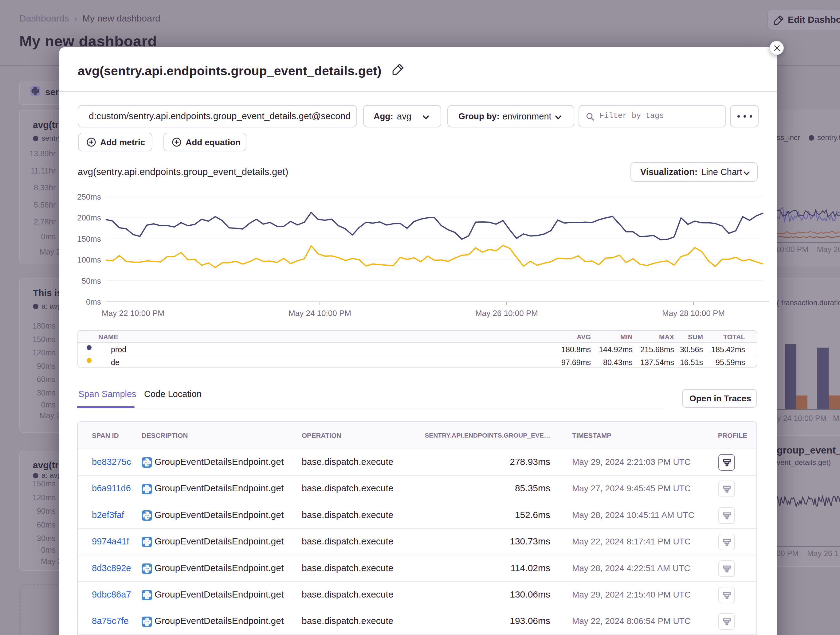  I want to click on svg-text: 0ms, so click(93, 302).